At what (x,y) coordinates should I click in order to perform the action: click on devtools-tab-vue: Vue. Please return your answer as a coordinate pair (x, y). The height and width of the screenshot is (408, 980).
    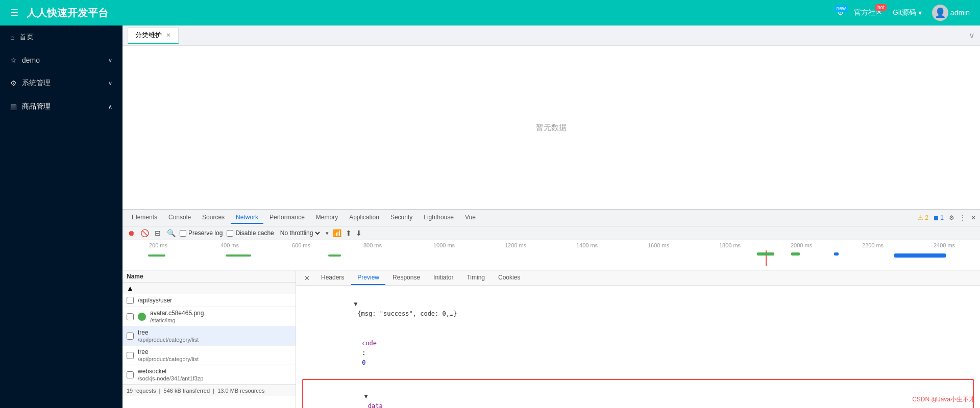
    Looking at the image, I should click on (471, 218).